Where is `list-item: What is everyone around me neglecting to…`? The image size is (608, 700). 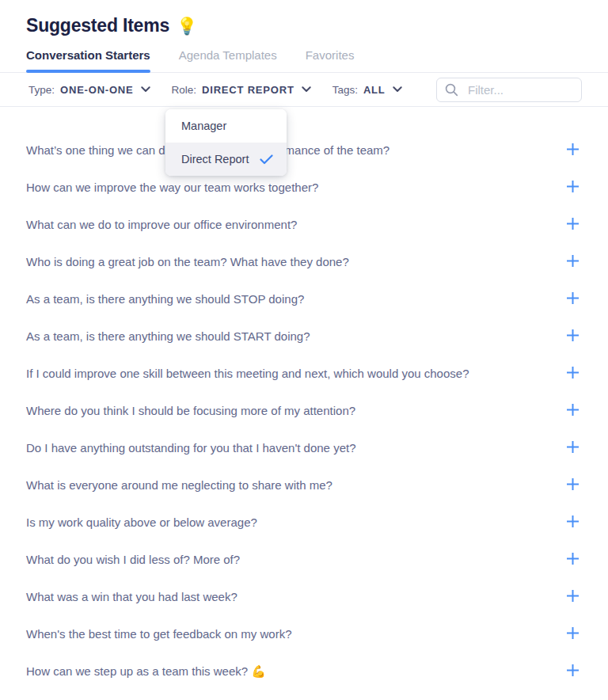 list-item: What is everyone around me neglecting to… is located at coordinates (304, 485).